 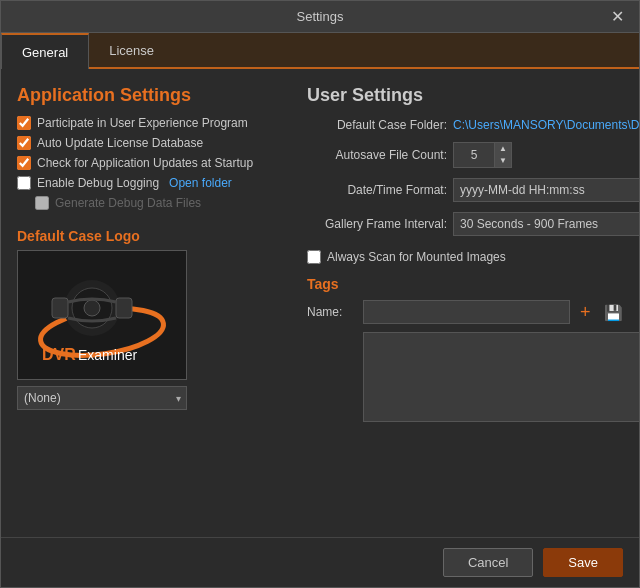 I want to click on gallery-dropdown-wrapper: 30 Seconds - 900 Frames 60 Seconds - 180…, so click(x=546, y=224).